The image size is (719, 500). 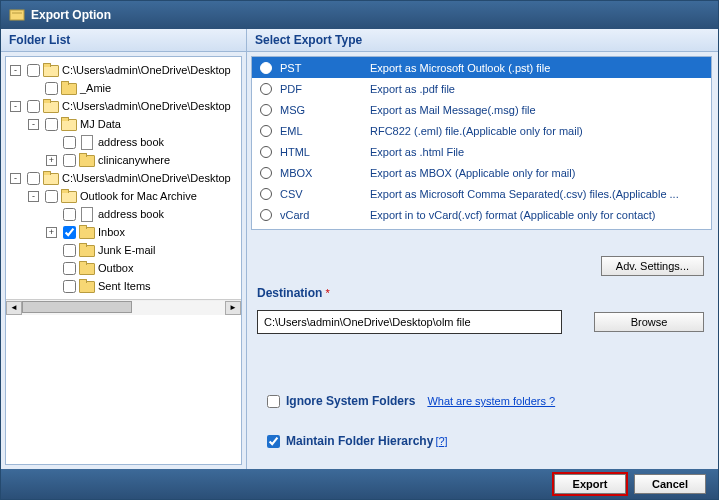 What do you see at coordinates (538, 89) in the screenshot?
I see `format-description: Export as .pdf file` at bounding box center [538, 89].